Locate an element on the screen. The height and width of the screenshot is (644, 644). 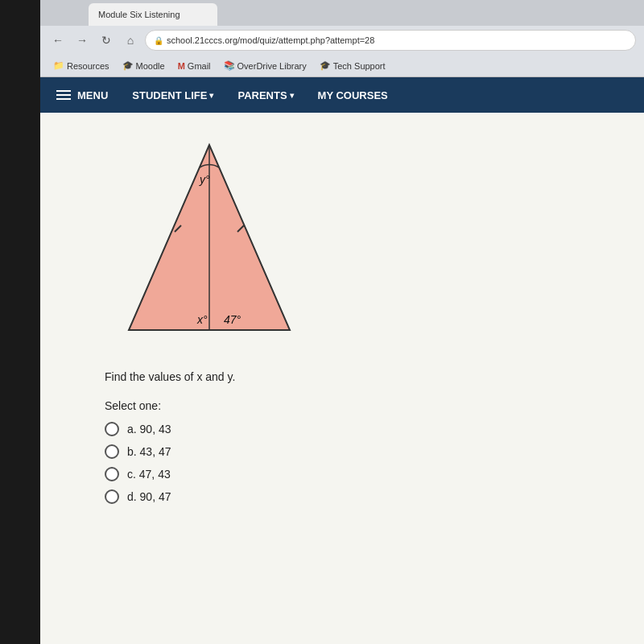
option-d-label: d. 90, 47 is located at coordinates (150, 497).